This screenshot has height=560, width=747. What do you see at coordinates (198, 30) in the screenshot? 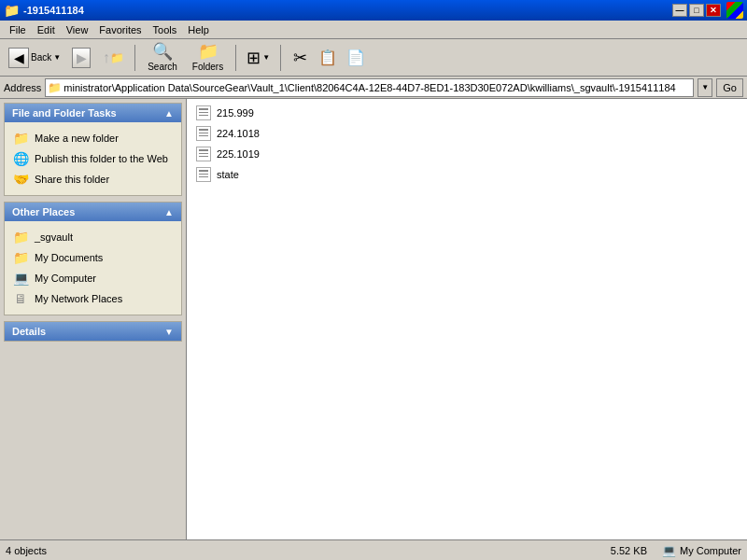
I see `menu-help: Help` at bounding box center [198, 30].